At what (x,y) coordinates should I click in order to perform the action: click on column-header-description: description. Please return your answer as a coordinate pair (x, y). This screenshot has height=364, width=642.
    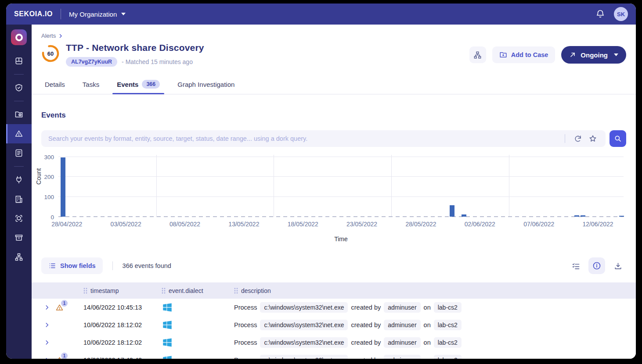
    Looking at the image, I should click on (252, 291).